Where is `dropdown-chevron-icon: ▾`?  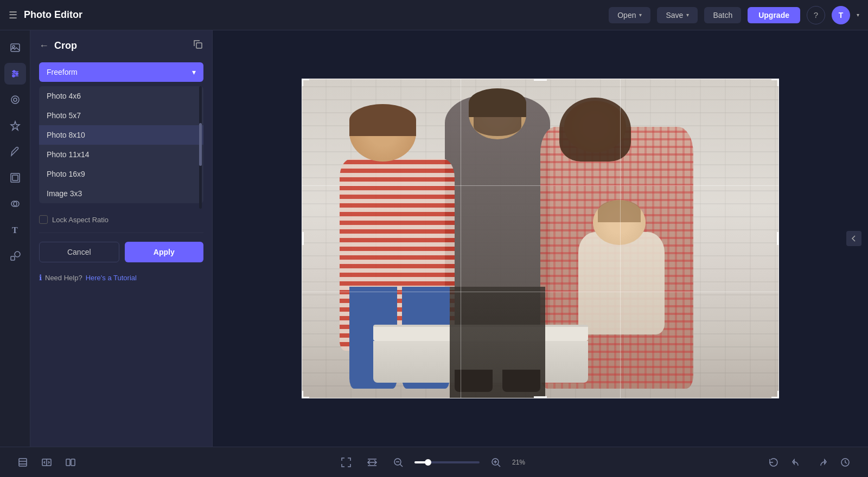 dropdown-chevron-icon: ▾ is located at coordinates (194, 72).